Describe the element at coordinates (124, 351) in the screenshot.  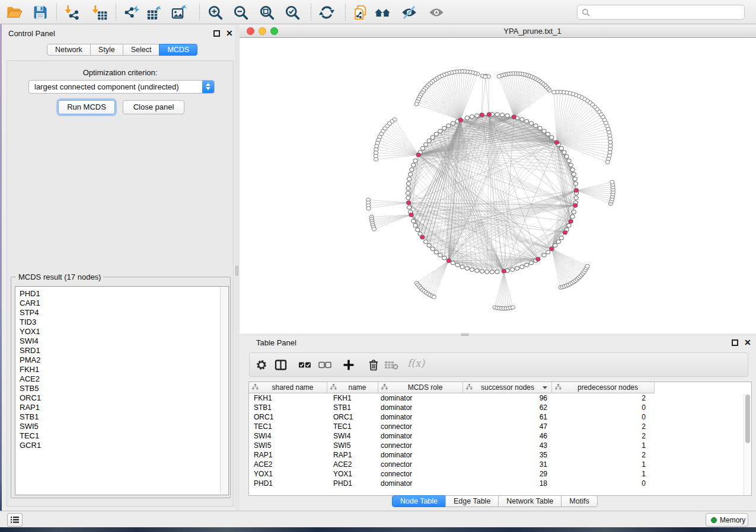
I see `result-item: SRD1` at that location.